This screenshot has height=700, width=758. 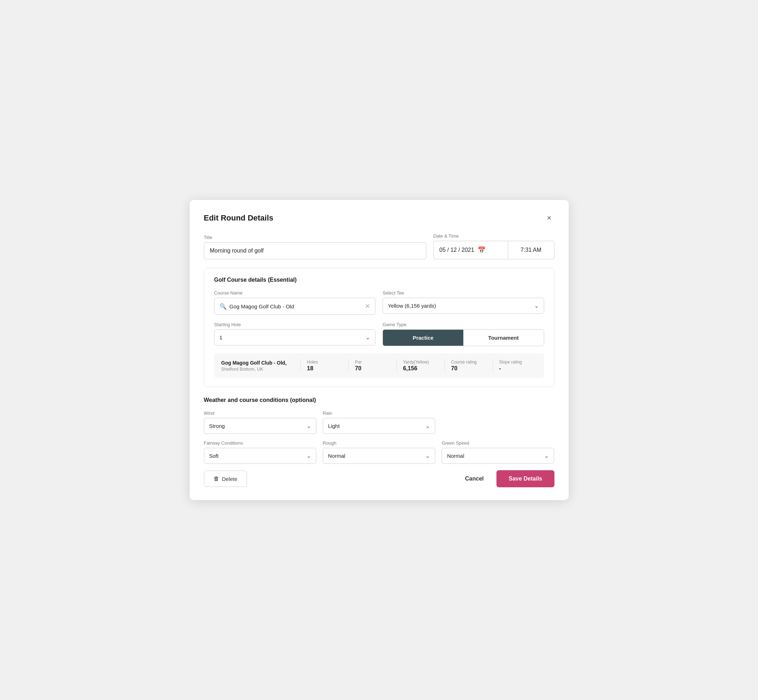 What do you see at coordinates (379, 443) in the screenshot?
I see `rough-label: Rough` at bounding box center [379, 443].